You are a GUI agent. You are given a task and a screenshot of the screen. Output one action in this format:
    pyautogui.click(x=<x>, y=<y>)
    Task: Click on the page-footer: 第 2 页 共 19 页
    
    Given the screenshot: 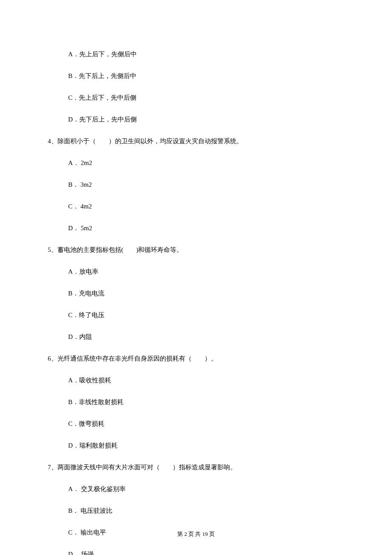 What is the action you would take?
    pyautogui.click(x=196, y=534)
    